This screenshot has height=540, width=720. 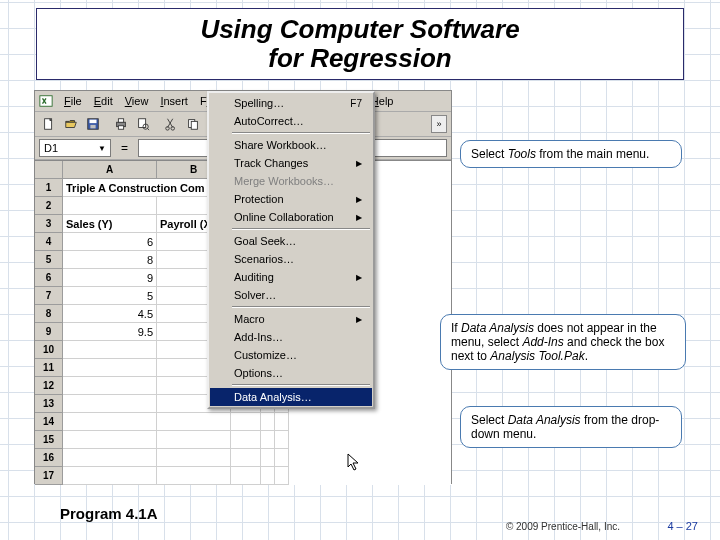 I want to click on cell-a5: 8, so click(x=110, y=260).